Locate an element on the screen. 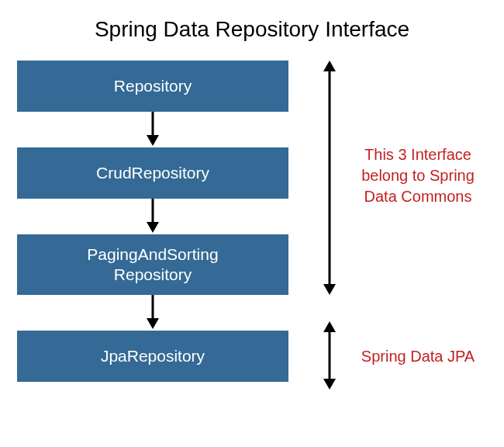 Image resolution: width=504 pixels, height=447 pixels. box-repository-label: Repository is located at coordinates (153, 86).